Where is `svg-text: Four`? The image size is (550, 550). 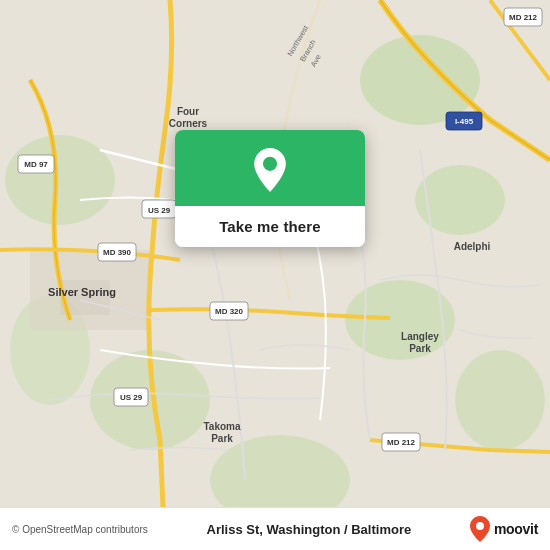
svg-text: Four is located at coordinates (188, 112).